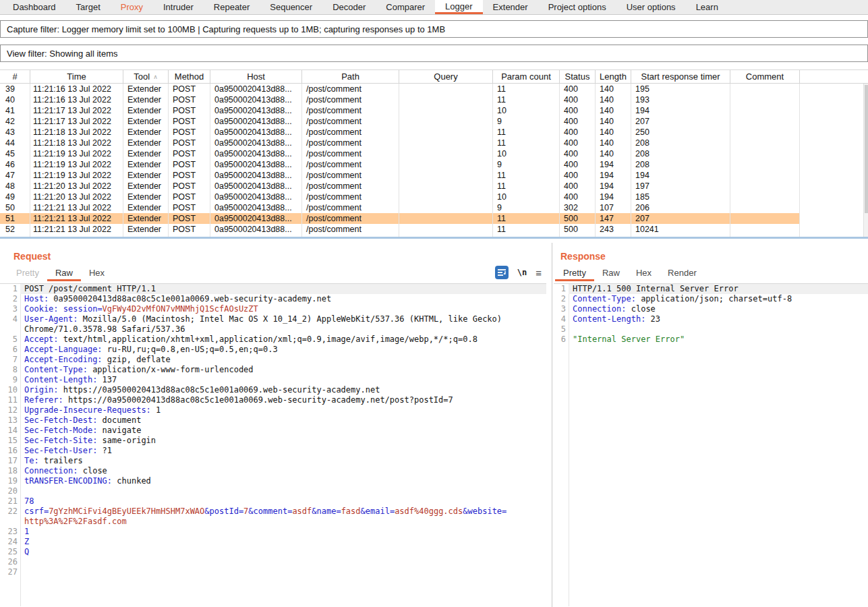 The width and height of the screenshot is (868, 607). I want to click on tab-dashboard: Dashboard, so click(34, 7).